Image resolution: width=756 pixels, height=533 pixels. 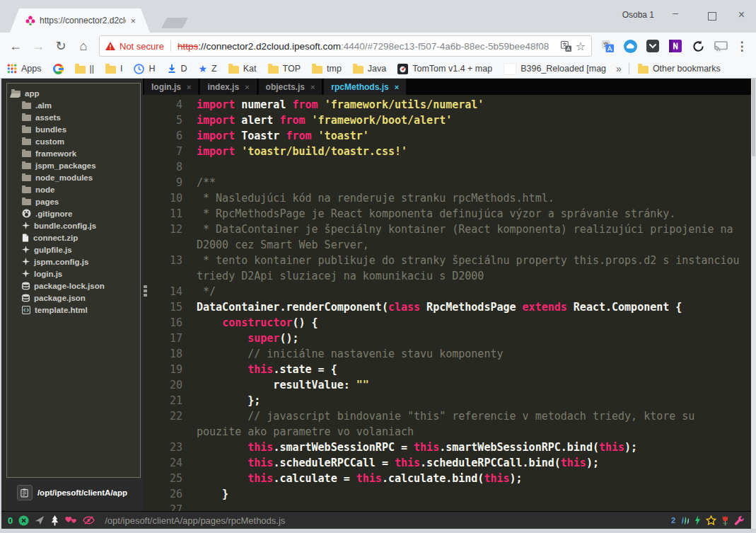 I want to click on code-line: 20 resultValue: "", so click(x=447, y=385).